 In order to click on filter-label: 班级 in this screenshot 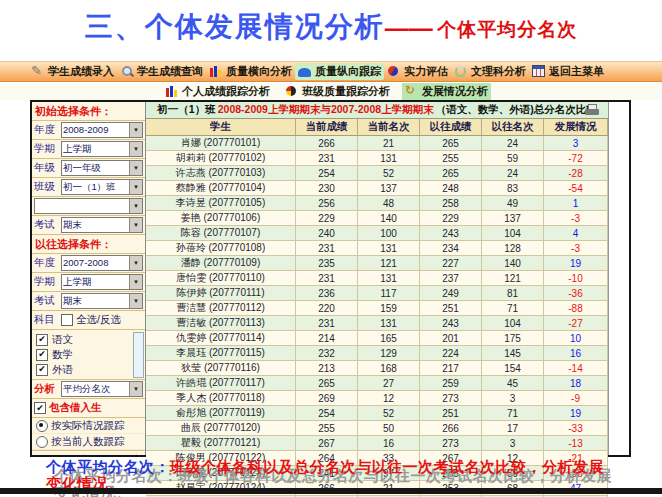, I will do `click(48, 187)`.